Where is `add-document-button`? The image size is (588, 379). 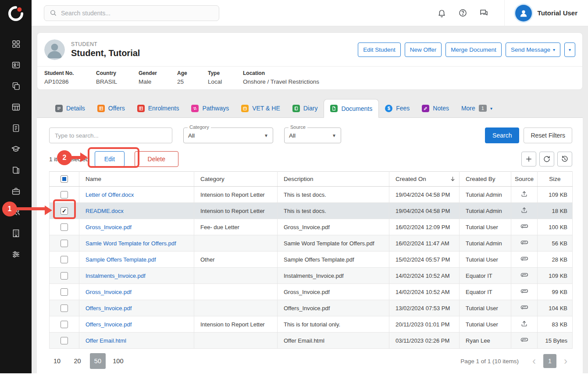 add-document-button is located at coordinates (529, 159).